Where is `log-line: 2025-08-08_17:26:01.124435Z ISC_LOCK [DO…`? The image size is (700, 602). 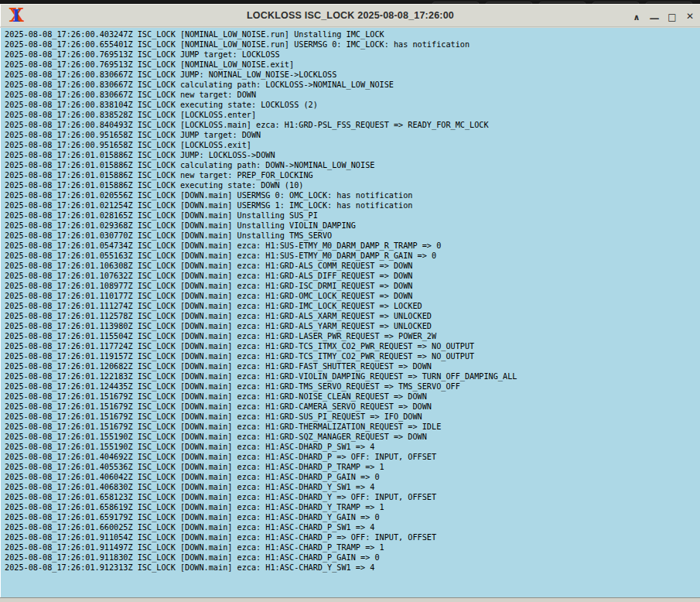
log-line: 2025-08-08_17:26:01.124435Z ISC_LOCK [DO… is located at coordinates (353, 387).